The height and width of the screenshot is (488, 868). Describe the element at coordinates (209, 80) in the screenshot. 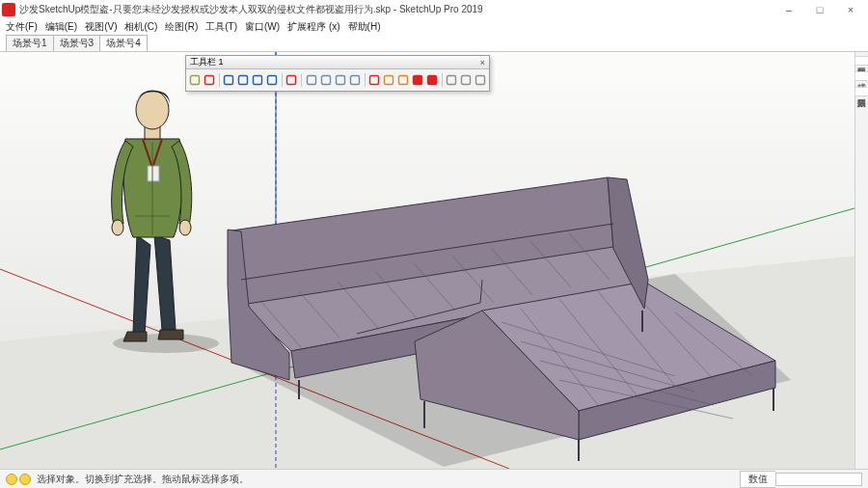

I see `rect-icon` at that location.